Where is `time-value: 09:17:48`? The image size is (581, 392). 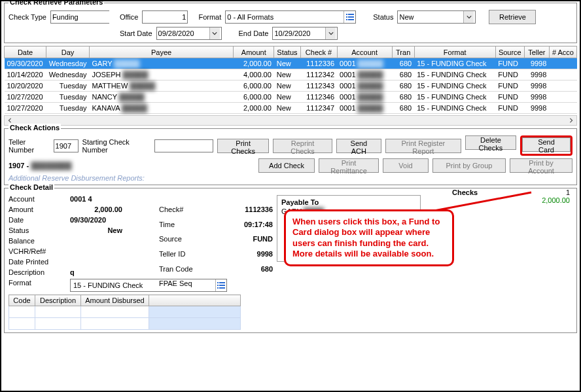
time-value: 09:17:48 is located at coordinates (247, 226).